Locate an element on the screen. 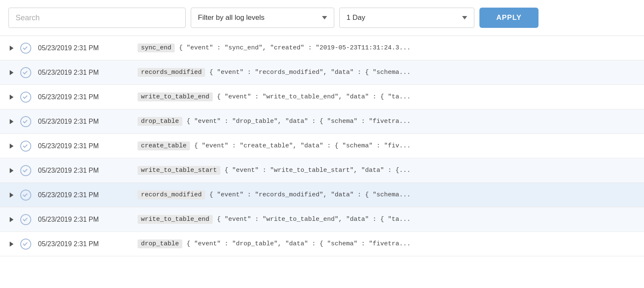 Image resolution: width=644 pixels, height=288 pixels. log-row: 05/23/2019 2:31 PM create_table { "event… is located at coordinates (322, 146).